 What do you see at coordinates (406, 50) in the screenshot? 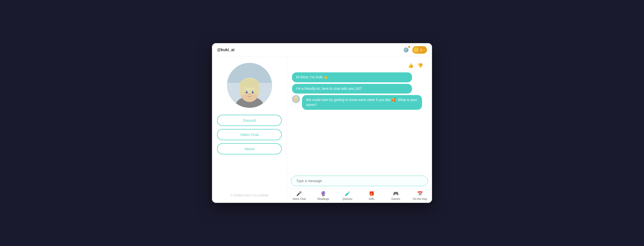
I see `gear-icon: ⚙️` at bounding box center [406, 50].